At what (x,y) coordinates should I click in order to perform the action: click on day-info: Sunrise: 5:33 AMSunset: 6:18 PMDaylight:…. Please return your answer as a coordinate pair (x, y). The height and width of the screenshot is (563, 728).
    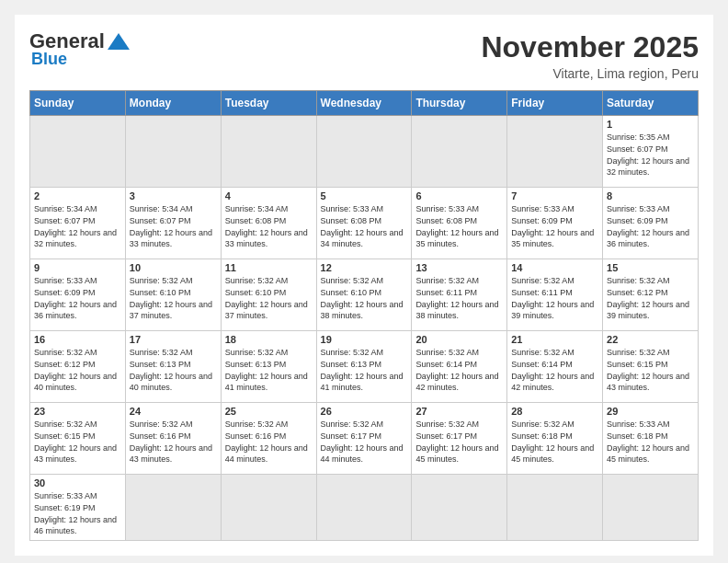
    Looking at the image, I should click on (651, 442).